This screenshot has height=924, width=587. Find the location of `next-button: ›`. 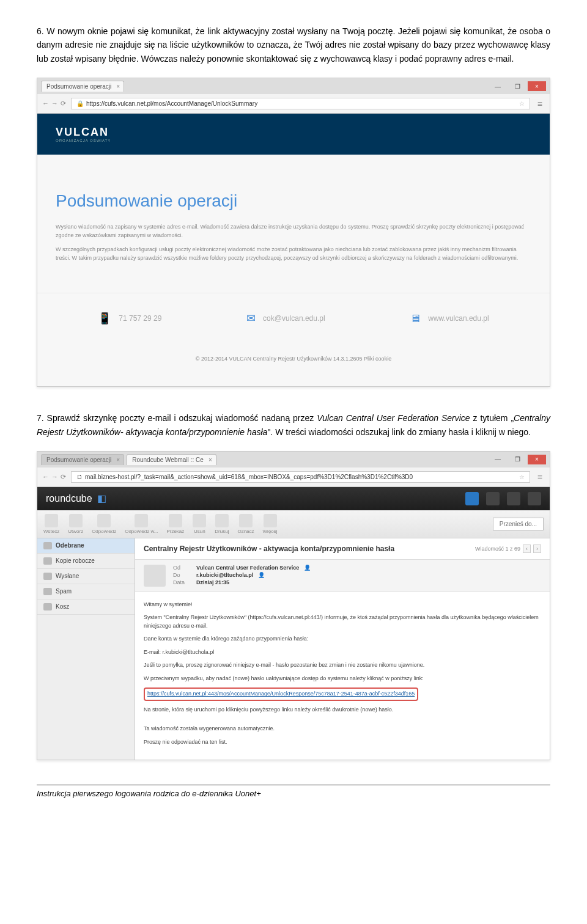

next-button: › is located at coordinates (537, 549).